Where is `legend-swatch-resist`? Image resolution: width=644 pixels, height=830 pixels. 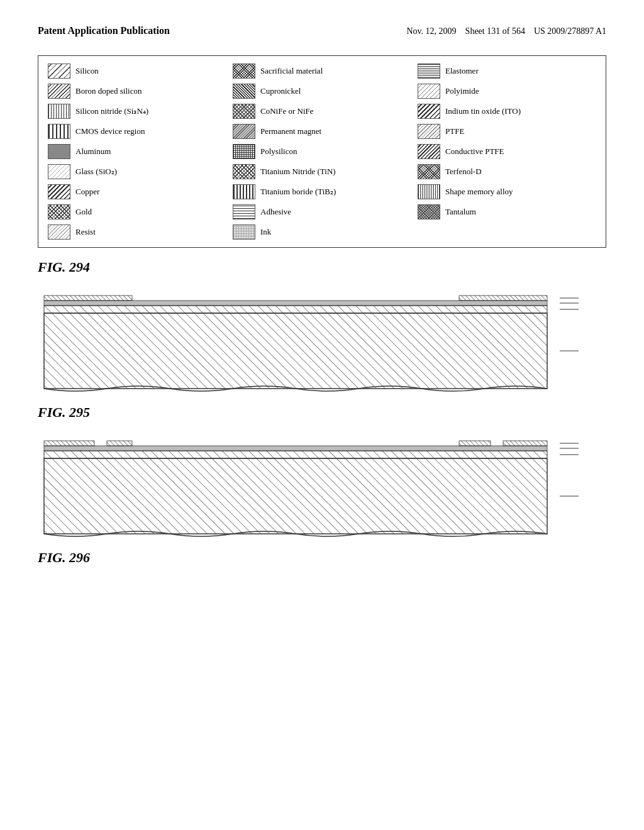
legend-swatch-resist is located at coordinates (59, 232).